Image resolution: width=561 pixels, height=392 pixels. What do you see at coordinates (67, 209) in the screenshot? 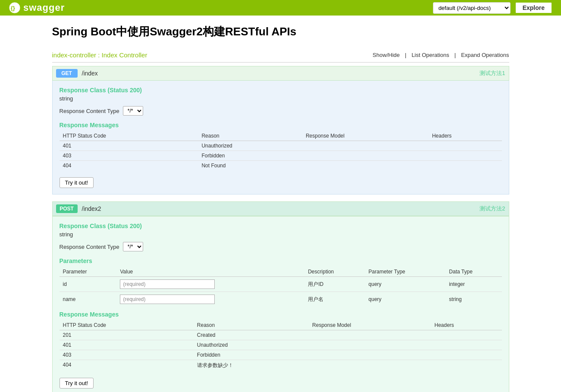
I see `post-method-badge: POST` at bounding box center [67, 209].